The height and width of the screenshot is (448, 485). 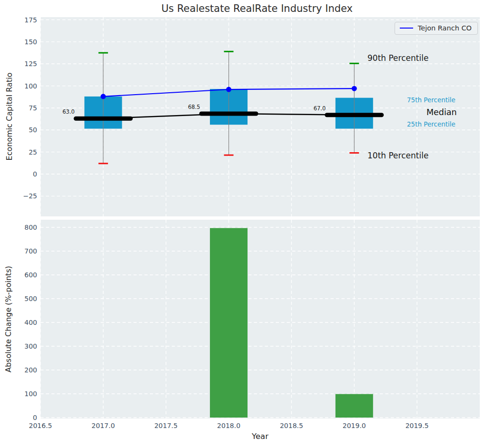 I want to click on annotation-90th-percentile: 90th Percentile, so click(x=398, y=58).